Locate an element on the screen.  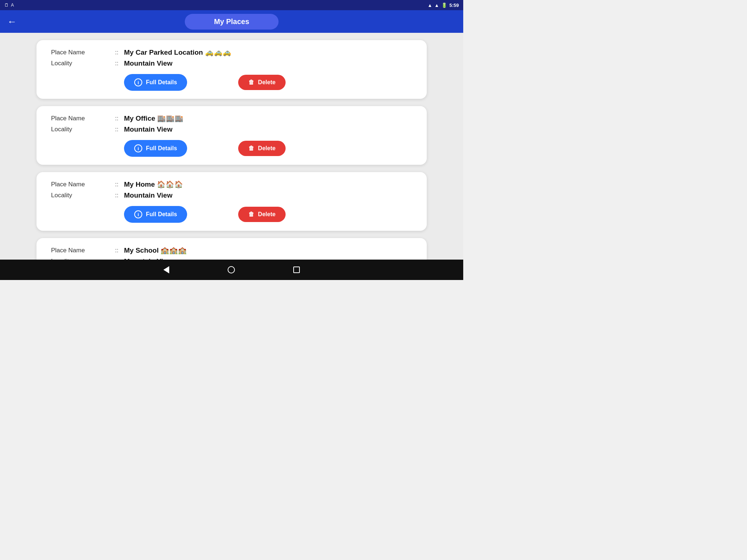
page-title: My Places is located at coordinates (232, 22).